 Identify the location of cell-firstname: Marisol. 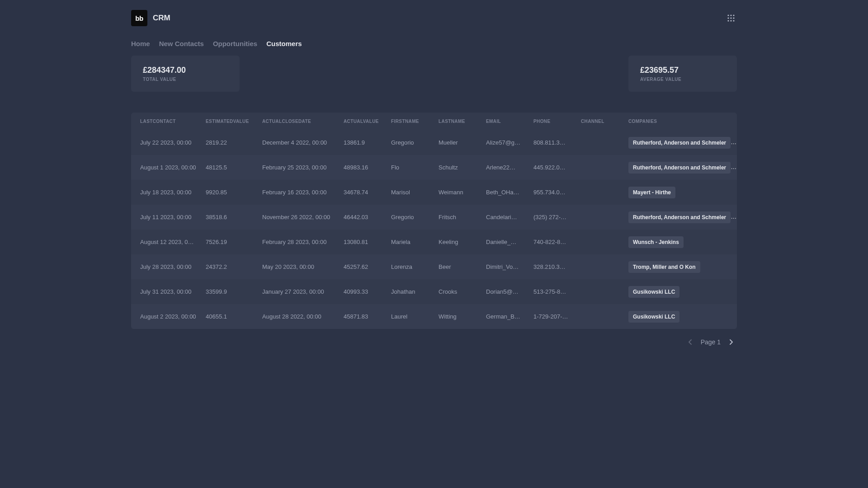
(410, 192).